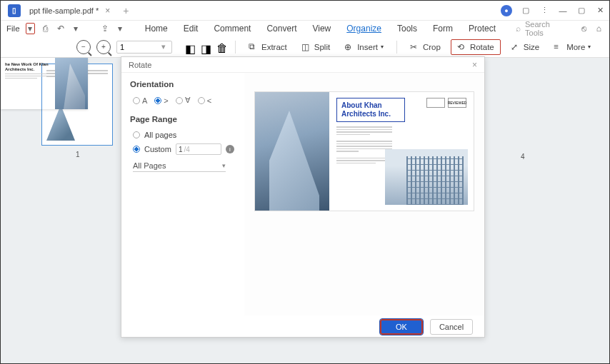  What do you see at coordinates (268, 47) in the screenshot?
I see `extract-button: ⧉Extract` at bounding box center [268, 47].